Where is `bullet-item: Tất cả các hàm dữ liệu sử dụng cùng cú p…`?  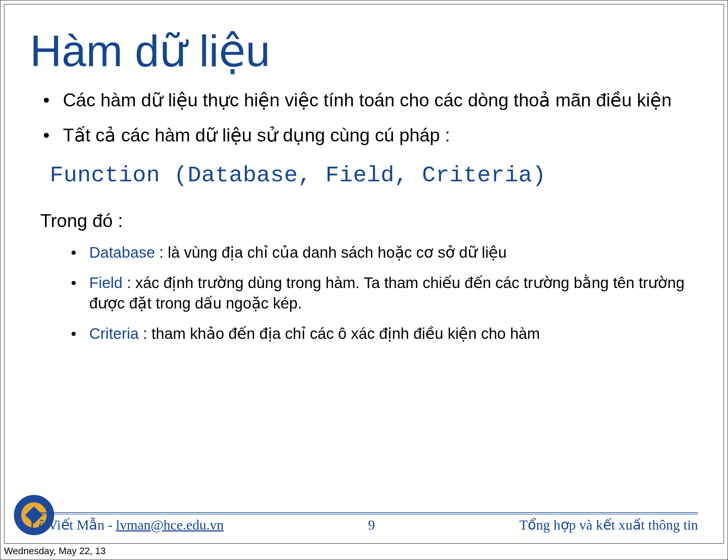
bullet-item: Tất cả các hàm dữ liệu sử dụng cùng cú p… is located at coordinates (380, 135).